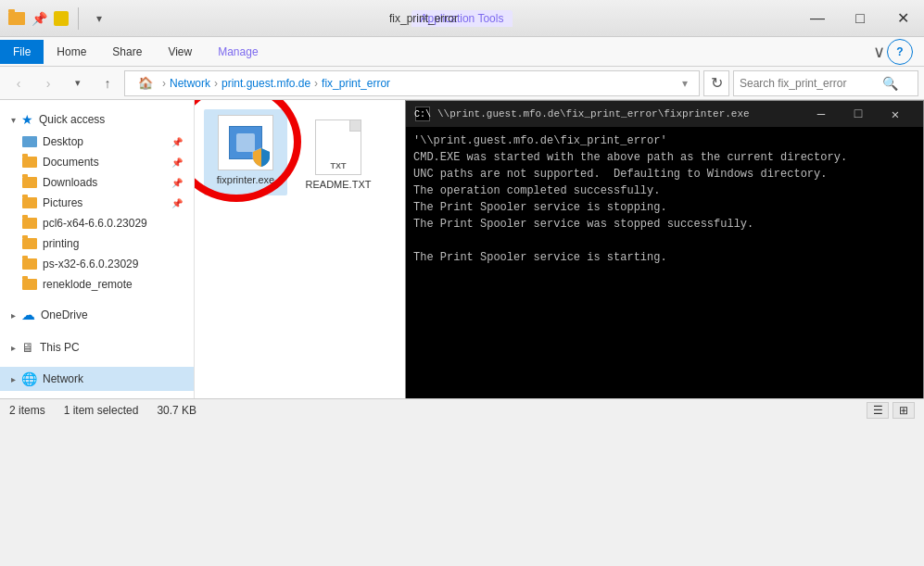  Describe the element at coordinates (96, 347) in the screenshot. I see `thispc-section: ▸ 🖥 This PC` at that location.